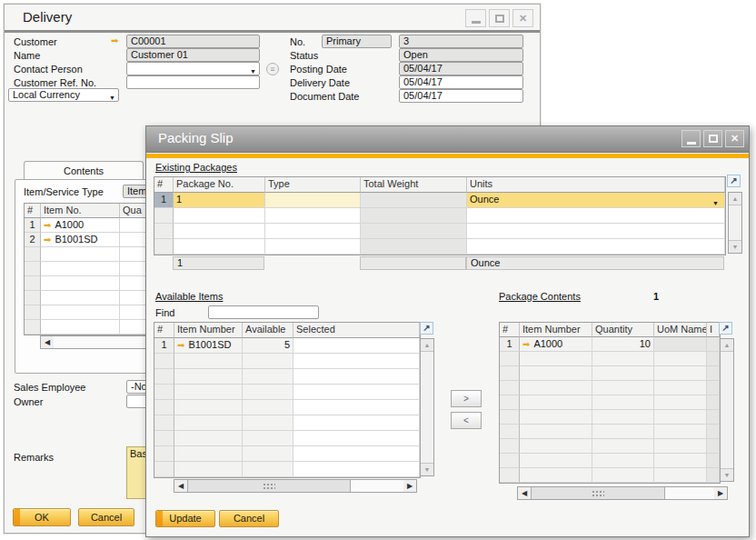  What do you see at coordinates (268, 345) in the screenshot?
I see `available-cell: 5` at bounding box center [268, 345].